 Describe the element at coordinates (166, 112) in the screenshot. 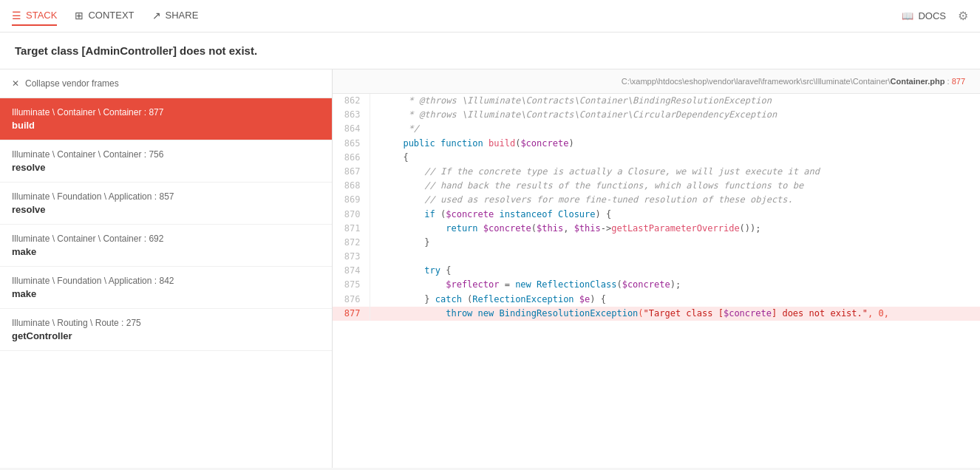

I see `frame-0-class: Illuminate \ Container \ Container : 877` at that location.